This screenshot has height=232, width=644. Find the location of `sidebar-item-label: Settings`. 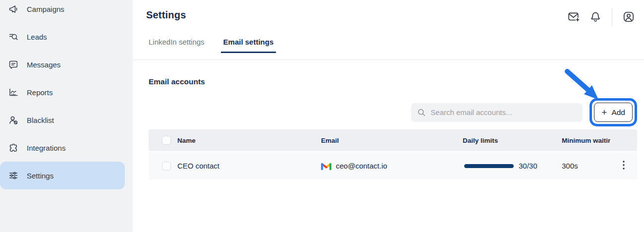

sidebar-item-label: Settings is located at coordinates (40, 175).